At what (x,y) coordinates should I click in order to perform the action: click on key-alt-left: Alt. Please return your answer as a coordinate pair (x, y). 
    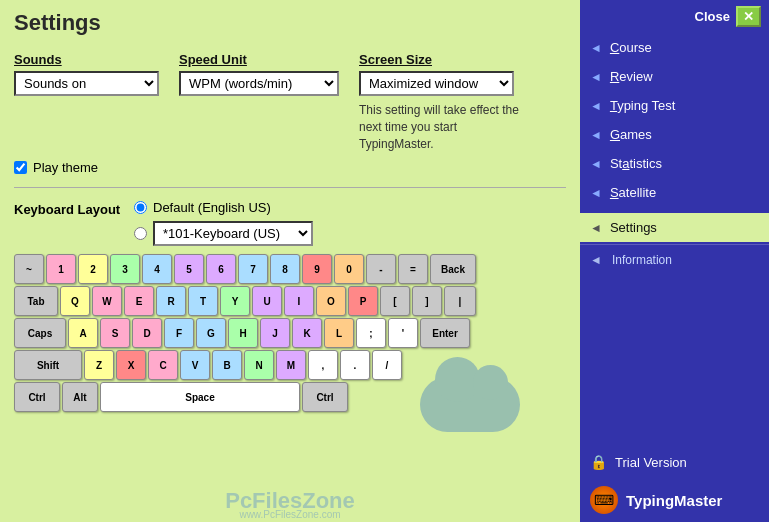
    Looking at the image, I should click on (80, 397).